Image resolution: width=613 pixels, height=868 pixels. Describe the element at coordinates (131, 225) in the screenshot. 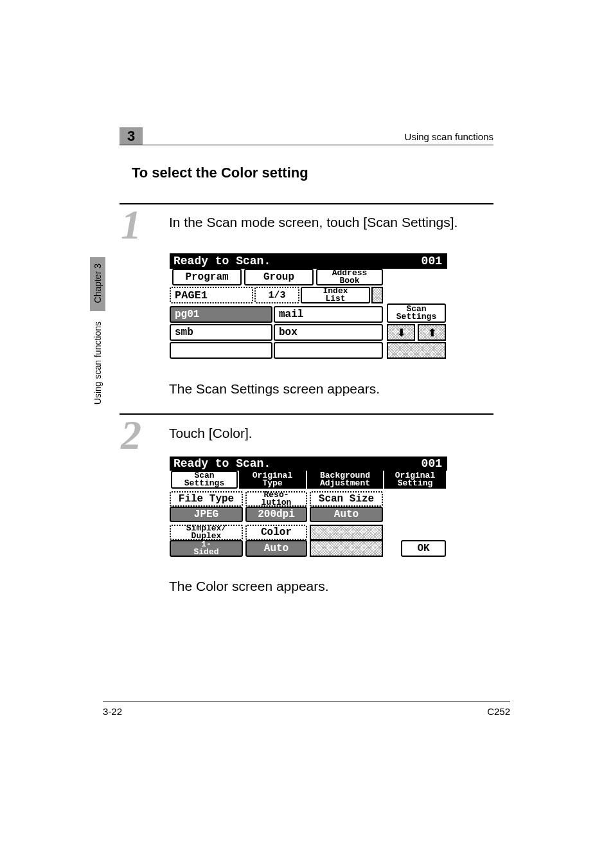

I see `step-number-1: 1` at that location.